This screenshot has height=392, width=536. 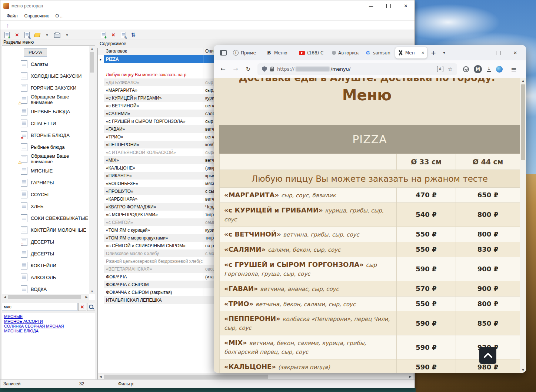 What do you see at coordinates (17, 35) in the screenshot?
I see `delete-section-button` at bounding box center [17, 35].